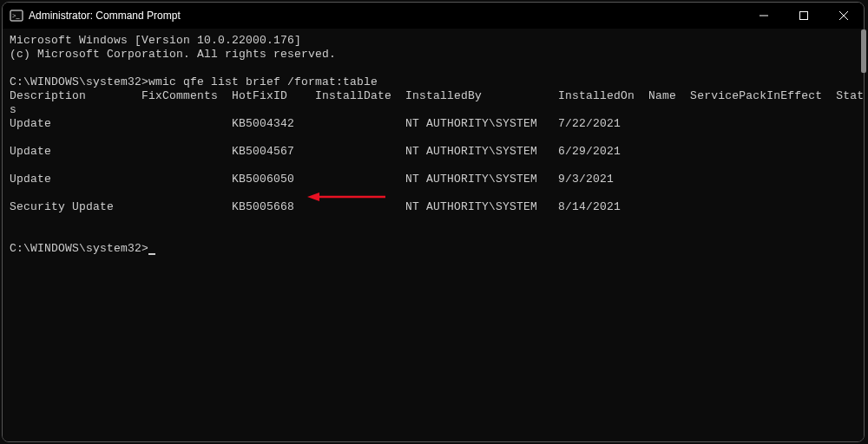  I want to click on banner-line-2: (c) Microsoft Corporation. All rights re…, so click(173, 54).